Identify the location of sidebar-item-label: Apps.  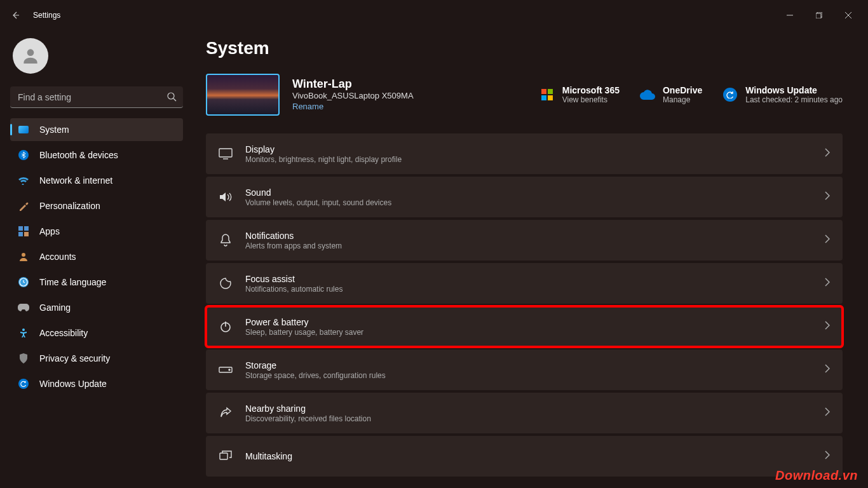
(50, 231).